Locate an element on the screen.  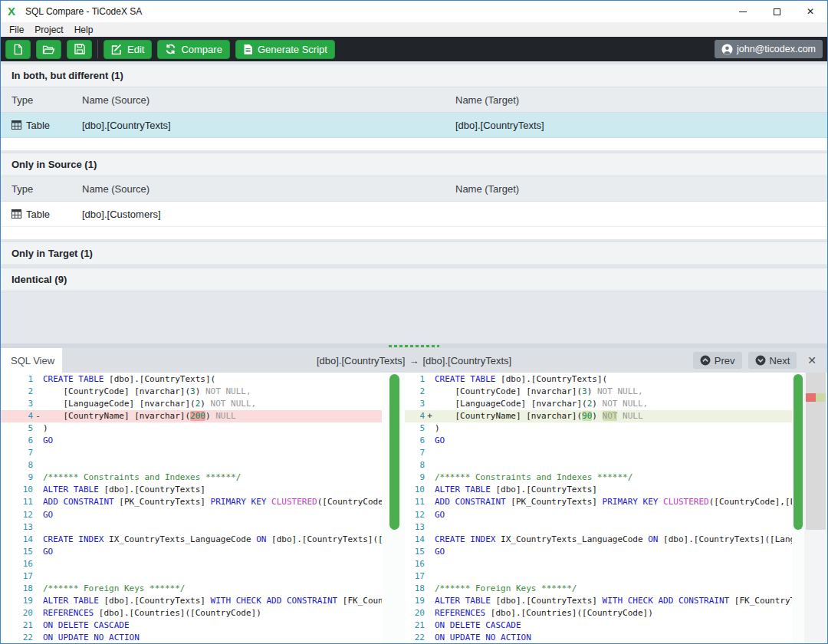
edit-button: Edit is located at coordinates (127, 49).